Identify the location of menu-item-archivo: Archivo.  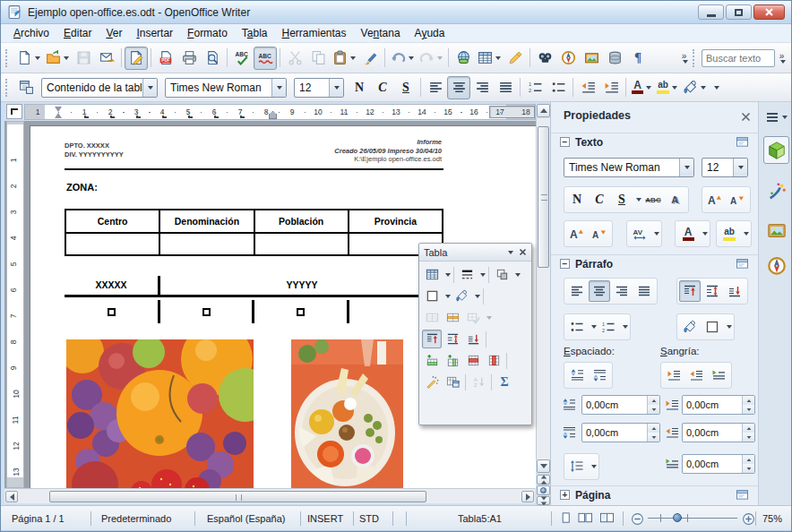
(31, 33).